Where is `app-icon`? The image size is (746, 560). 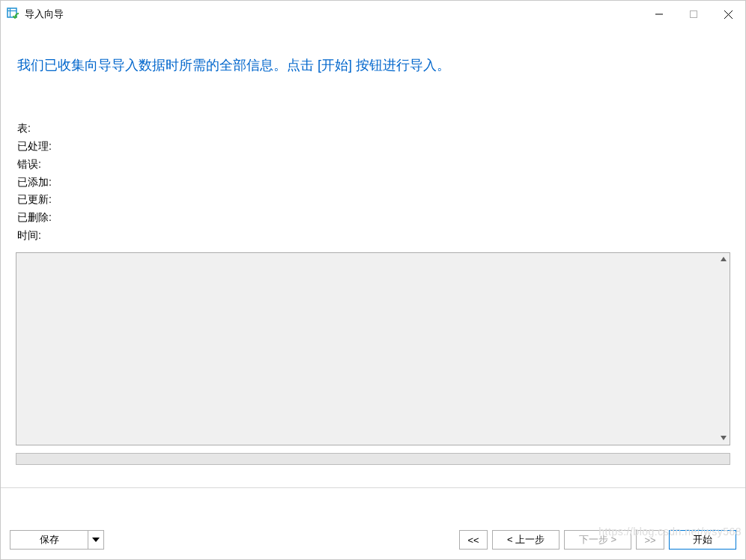 app-icon is located at coordinates (13, 14).